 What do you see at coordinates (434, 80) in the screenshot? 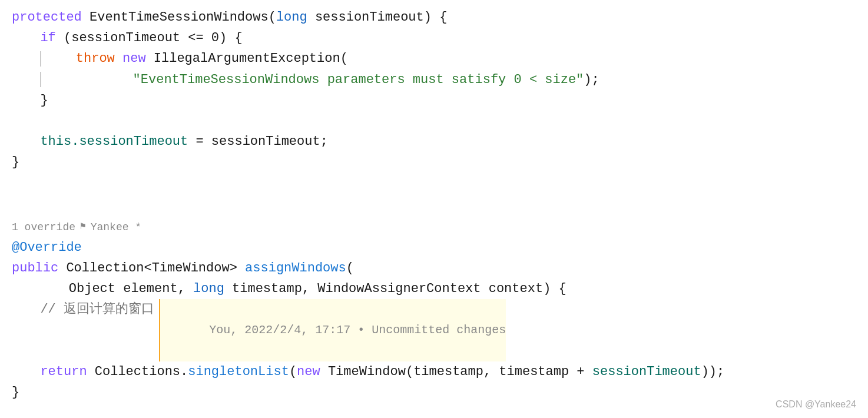
I see `code-line-4: "EventTimeSessionWindows parameters must…` at bounding box center [434, 80].